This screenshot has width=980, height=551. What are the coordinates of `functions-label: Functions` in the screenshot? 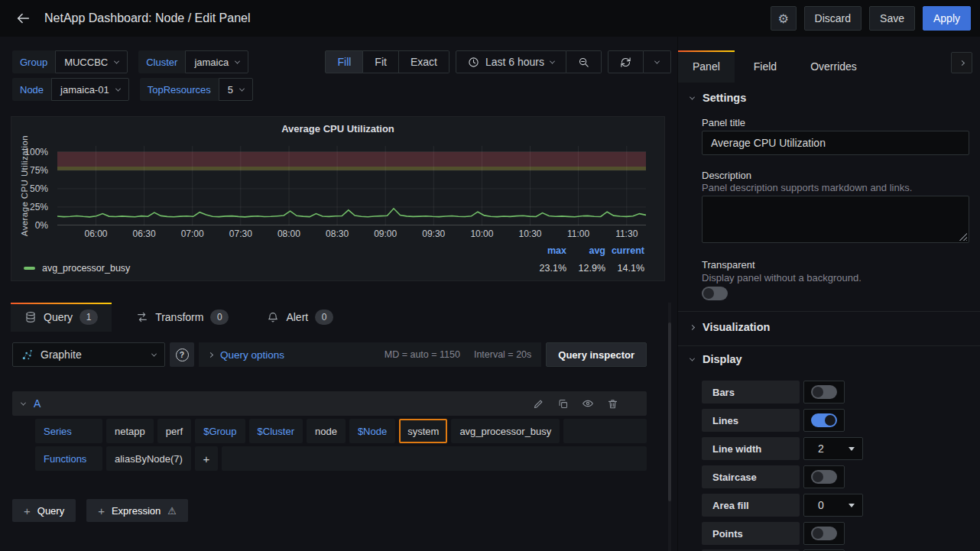 It's located at (69, 459).